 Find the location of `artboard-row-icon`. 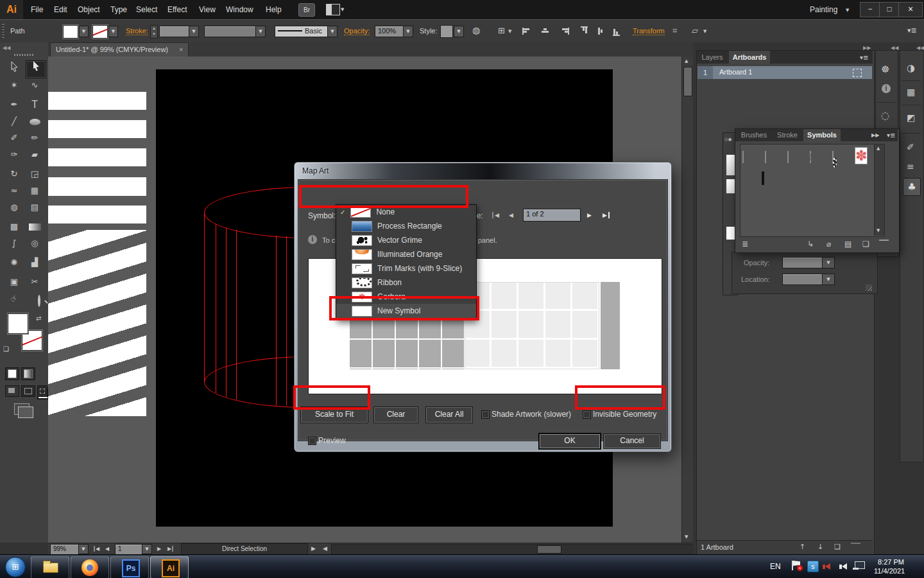

artboard-row-icon is located at coordinates (857, 73).